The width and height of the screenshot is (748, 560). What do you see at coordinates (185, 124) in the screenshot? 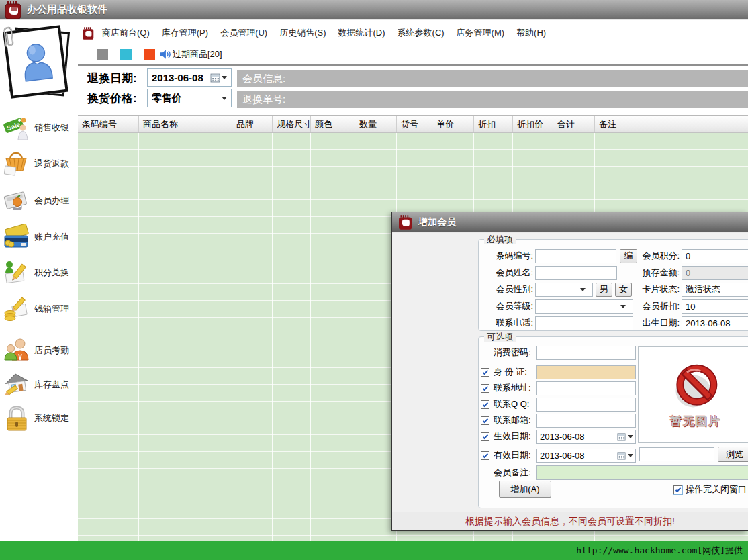
I see `column-header: 商品名称` at bounding box center [185, 124].